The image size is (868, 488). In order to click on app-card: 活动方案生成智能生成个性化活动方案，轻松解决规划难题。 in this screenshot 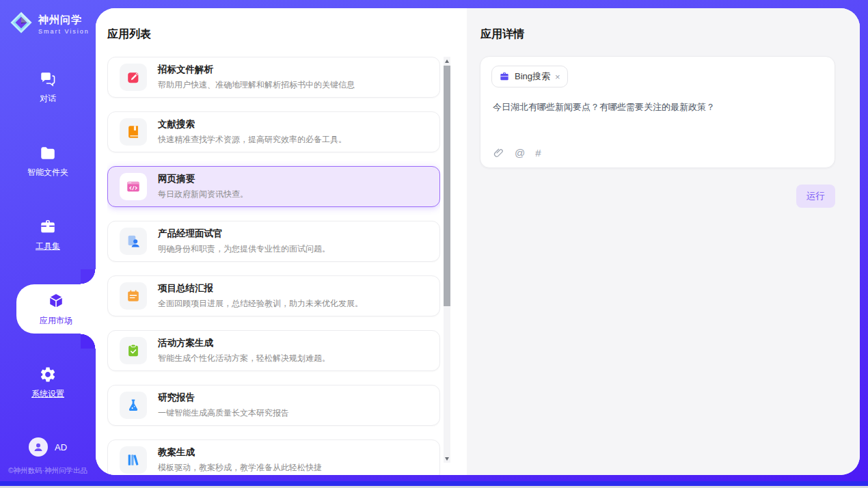, I will do `click(273, 351)`.